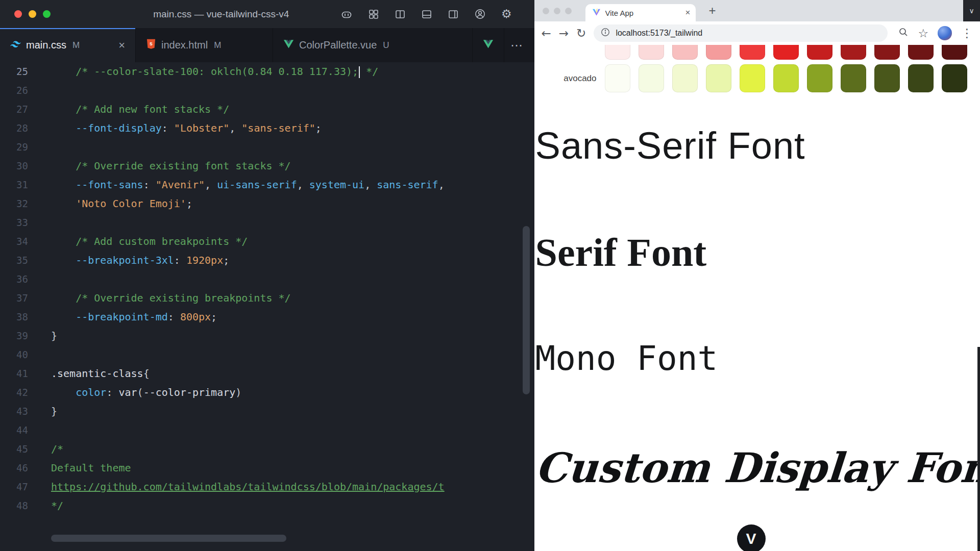 Image resolution: width=980 pixels, height=551 pixels. Describe the element at coordinates (68, 45) in the screenshot. I see `tab-main-css: main.css M ×` at that location.